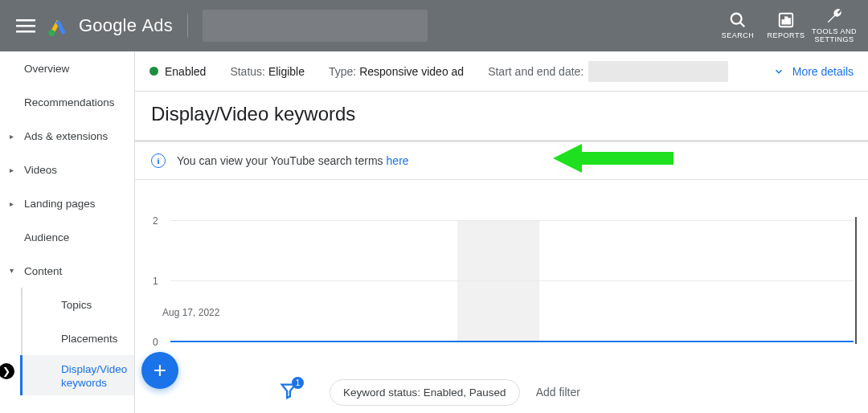  I want to click on brand-primary: Google, so click(108, 26).